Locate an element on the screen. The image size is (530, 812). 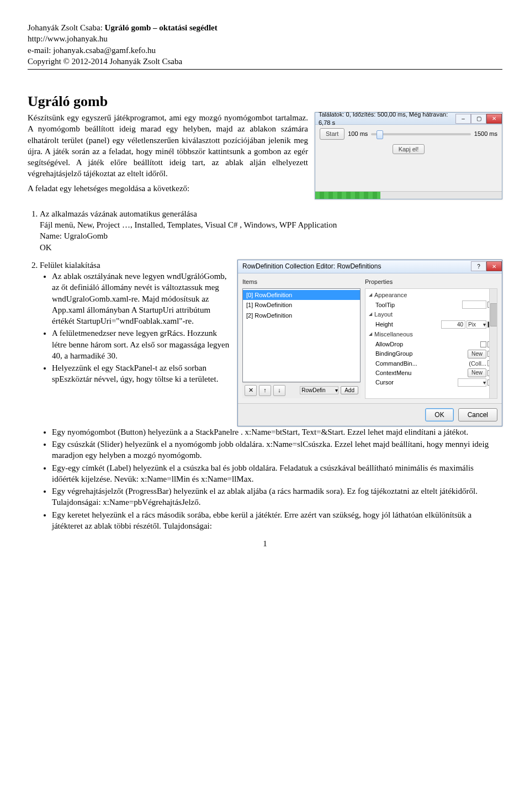
property-grid: Appearance ToolTip Layout Height 40 Pix is located at coordinates (431, 344).